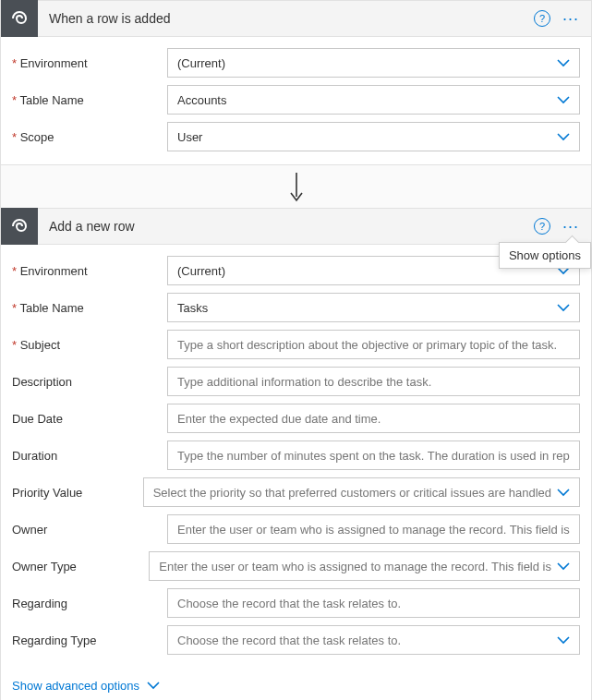 Image resolution: width=592 pixels, height=700 pixels. I want to click on regardingtype-label: Regarding Type, so click(90, 641).